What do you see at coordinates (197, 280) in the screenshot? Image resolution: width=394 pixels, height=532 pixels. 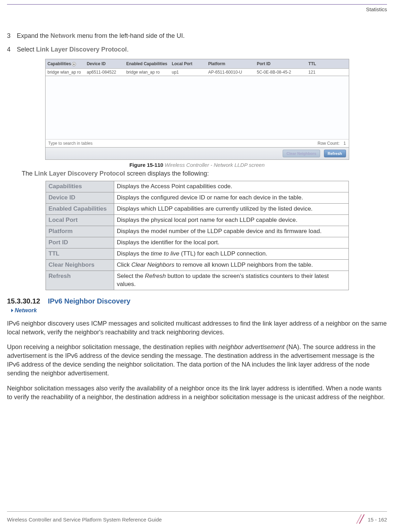 I see `table-row: RefreshSelect the Refresh button to upda…` at bounding box center [197, 280].